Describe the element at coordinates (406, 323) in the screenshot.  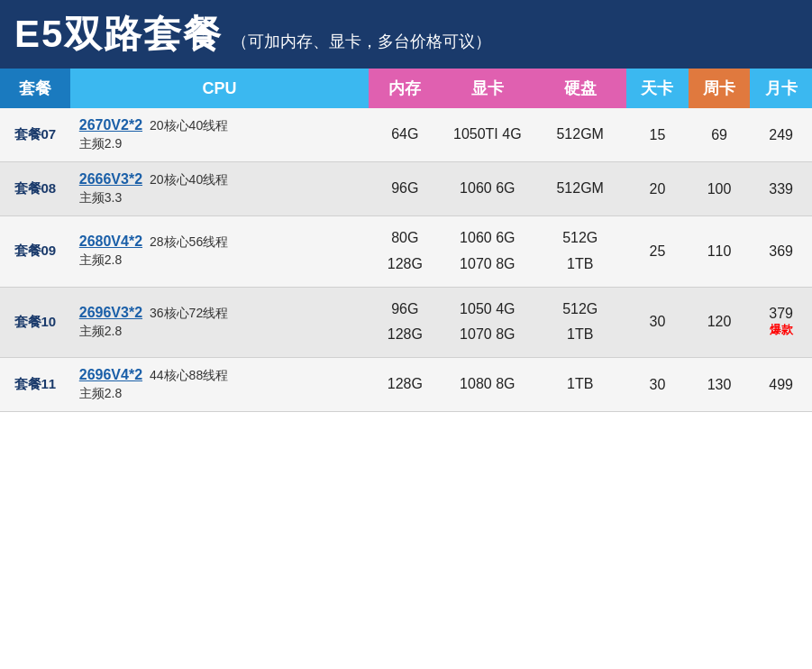
I see `table-row: 套餐102696V3*236核心72线程主频2.896G128G1050 4G1…` at that location.